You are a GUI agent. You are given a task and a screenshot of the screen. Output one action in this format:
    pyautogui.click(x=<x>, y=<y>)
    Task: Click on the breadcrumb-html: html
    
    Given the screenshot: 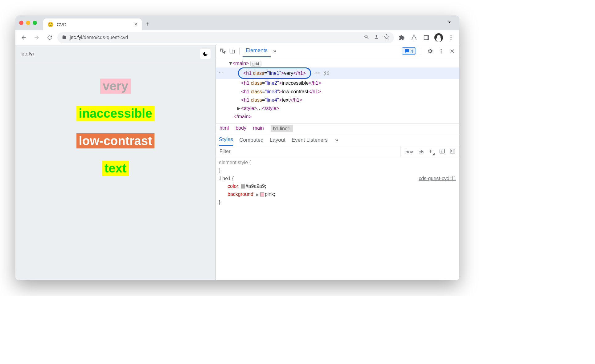 What is the action you would take?
    pyautogui.click(x=224, y=129)
    